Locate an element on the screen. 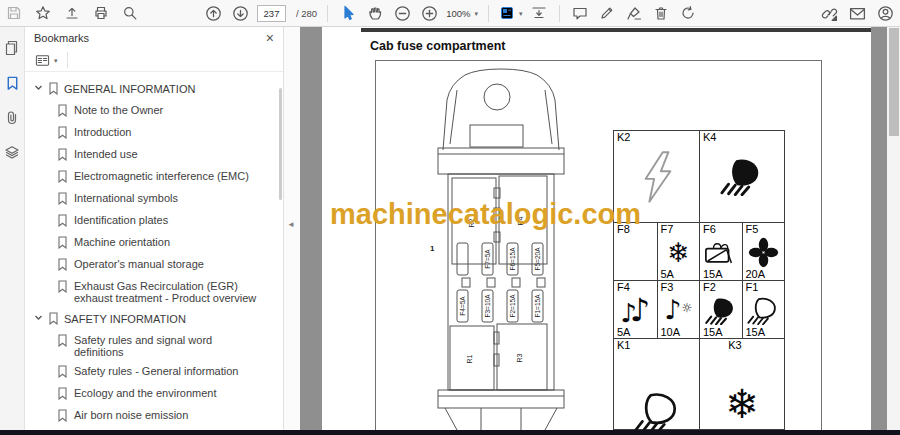 This screenshot has height=435, width=900. rear-wiper-washer-icon is located at coordinates (721, 252).